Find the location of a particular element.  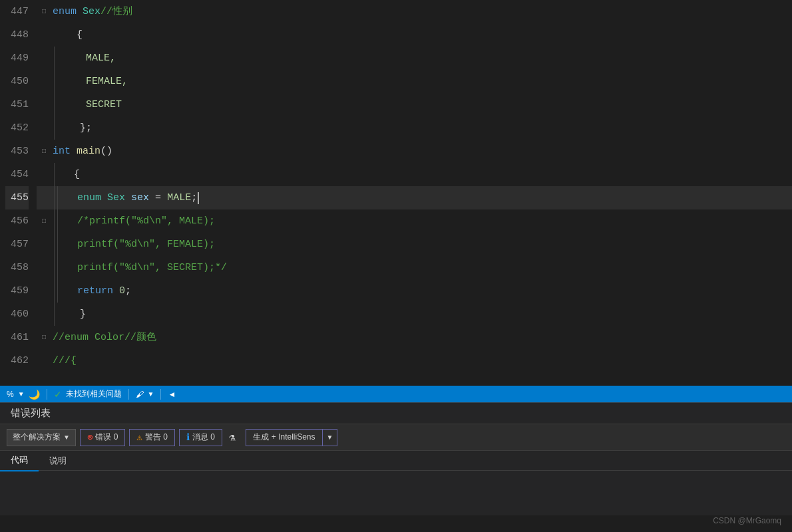

indent-guide-459a is located at coordinates (55, 291).